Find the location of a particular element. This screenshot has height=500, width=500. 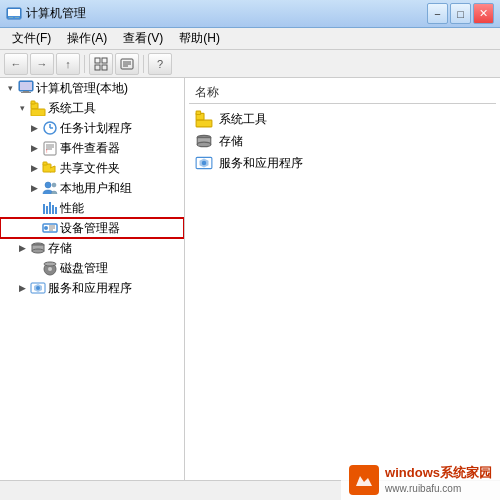

tree-item-sharedfolders: ▶ 共享文件夹 is located at coordinates (92, 168).